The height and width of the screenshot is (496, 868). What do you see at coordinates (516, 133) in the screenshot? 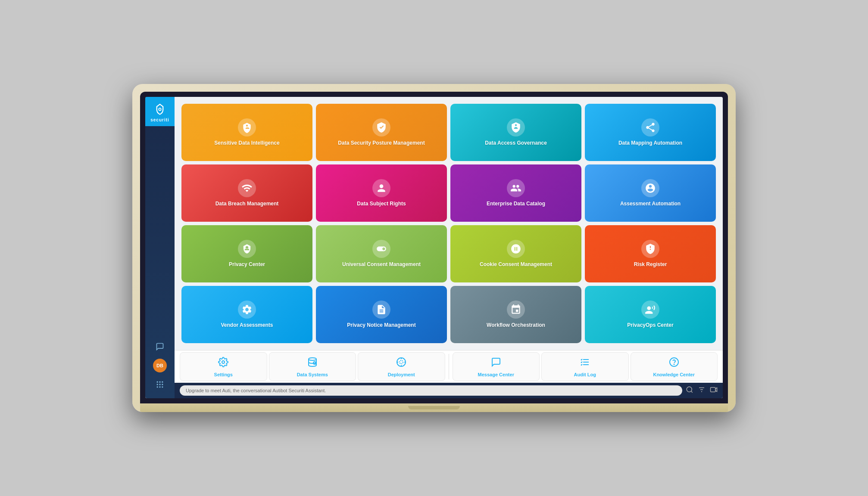
I see `tile-data-access-governance: Data Access Governance` at bounding box center [516, 133].